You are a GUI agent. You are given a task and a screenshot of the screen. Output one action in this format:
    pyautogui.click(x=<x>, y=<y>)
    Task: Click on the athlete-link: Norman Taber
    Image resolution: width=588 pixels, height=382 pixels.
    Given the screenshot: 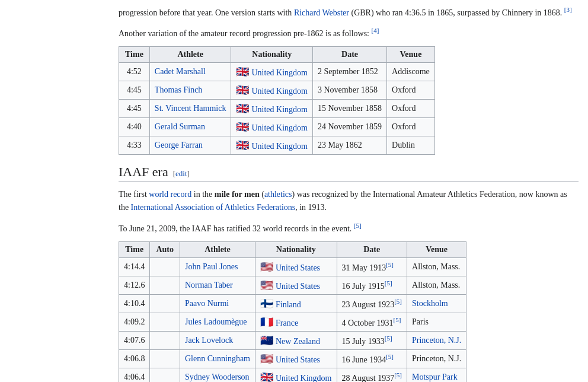 What is the action you would take?
    pyautogui.click(x=209, y=285)
    